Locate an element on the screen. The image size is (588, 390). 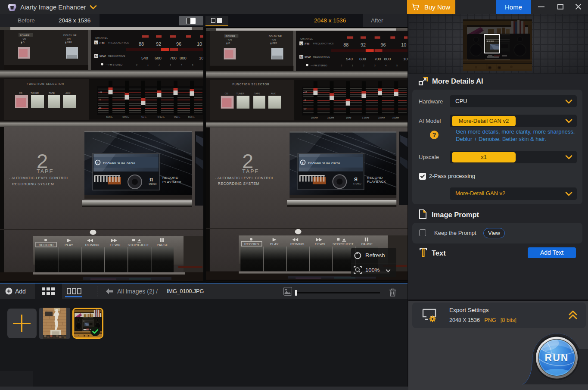
svg-text: RUN is located at coordinates (557, 358).